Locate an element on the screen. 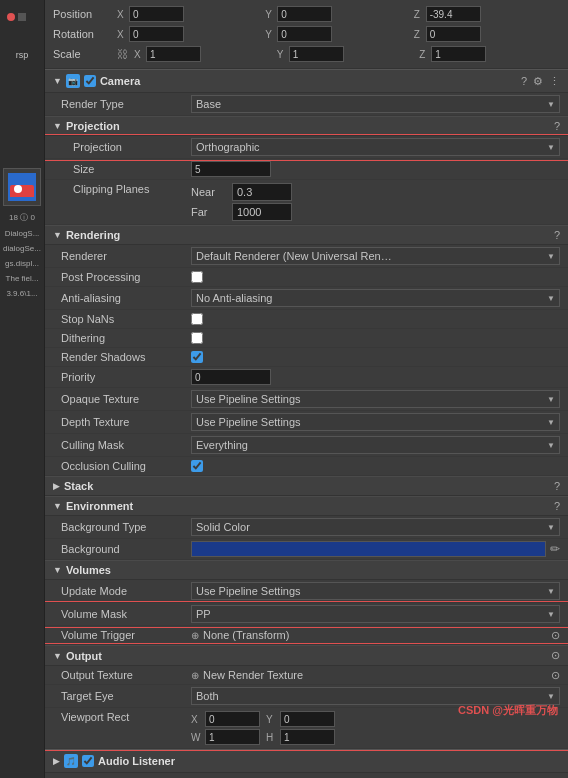 Image resolution: width=568 pixels, height=778 pixels. background-color-row: Background ✏ is located at coordinates (306, 550).